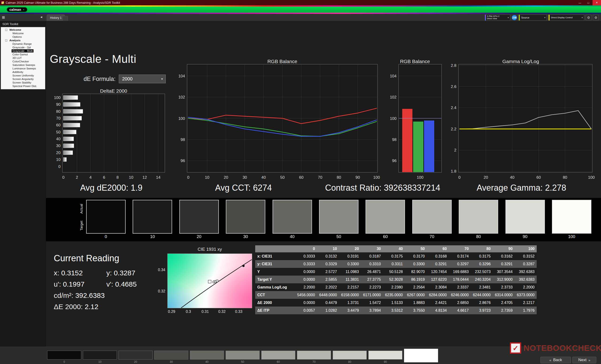 The image size is (601, 364). Describe the element at coordinates (18, 33) in the screenshot. I see `sidebar-item-label: Welcome` at that location.